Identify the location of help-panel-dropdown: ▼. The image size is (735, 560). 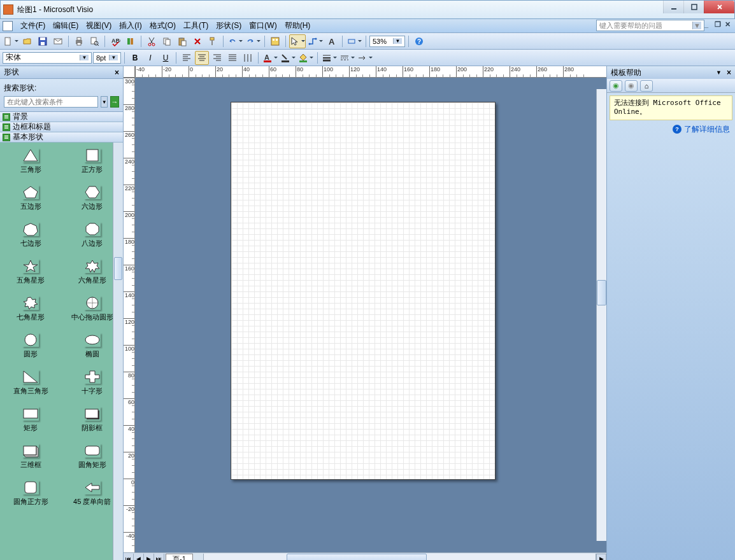
(718, 73).